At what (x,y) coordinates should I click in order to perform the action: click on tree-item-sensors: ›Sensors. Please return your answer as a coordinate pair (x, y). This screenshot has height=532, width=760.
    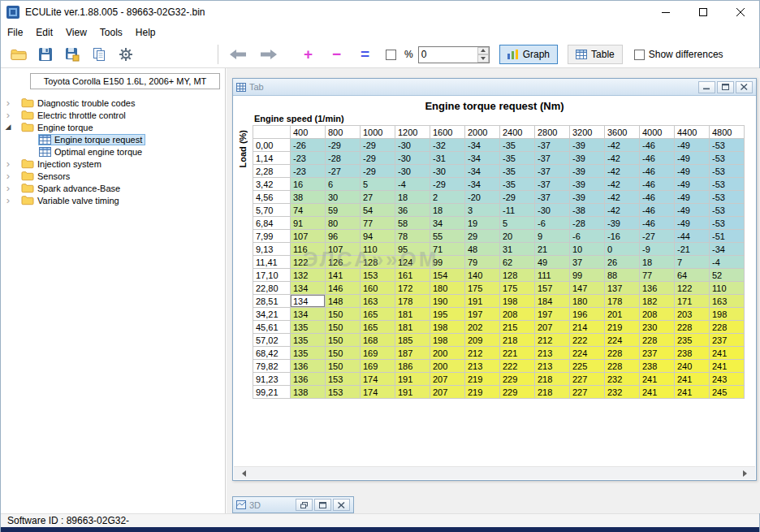
    Looking at the image, I should click on (113, 175).